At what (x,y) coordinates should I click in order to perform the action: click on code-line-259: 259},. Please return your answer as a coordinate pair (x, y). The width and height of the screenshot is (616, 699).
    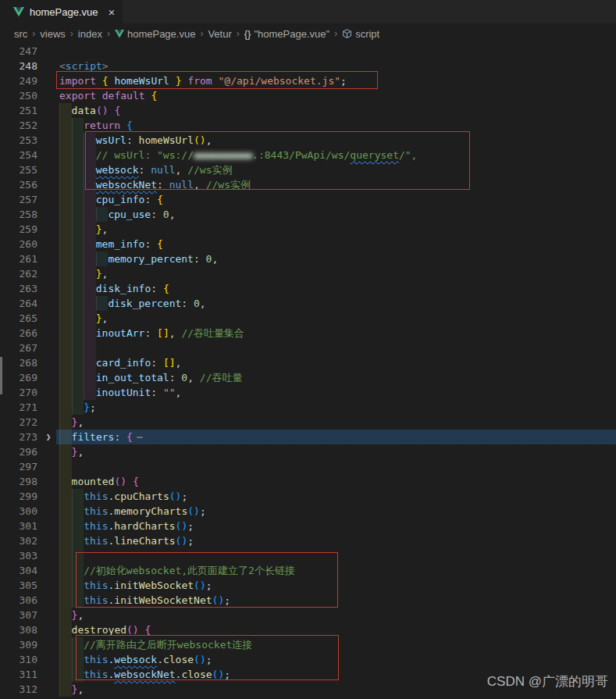
    Looking at the image, I should click on (308, 230).